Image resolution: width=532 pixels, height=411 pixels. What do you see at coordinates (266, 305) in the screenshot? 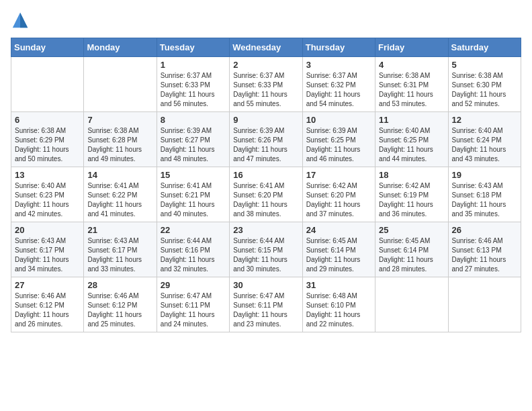
I see `calendar-cell: 30Sunrise: 6:47 AMSunset: 6:11 PMDayligh…` at bounding box center [266, 305].